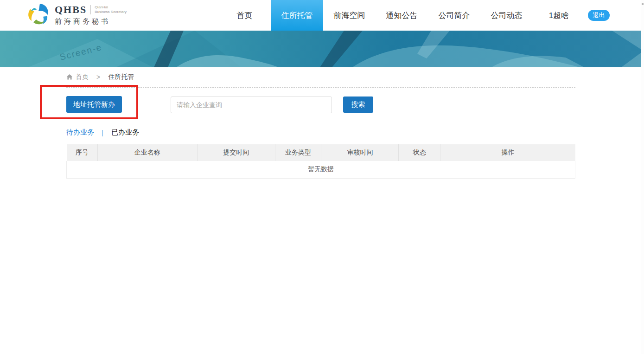 The width and height of the screenshot is (644, 354). What do you see at coordinates (321, 87) in the screenshot?
I see `dashed-divider` at bounding box center [321, 87].